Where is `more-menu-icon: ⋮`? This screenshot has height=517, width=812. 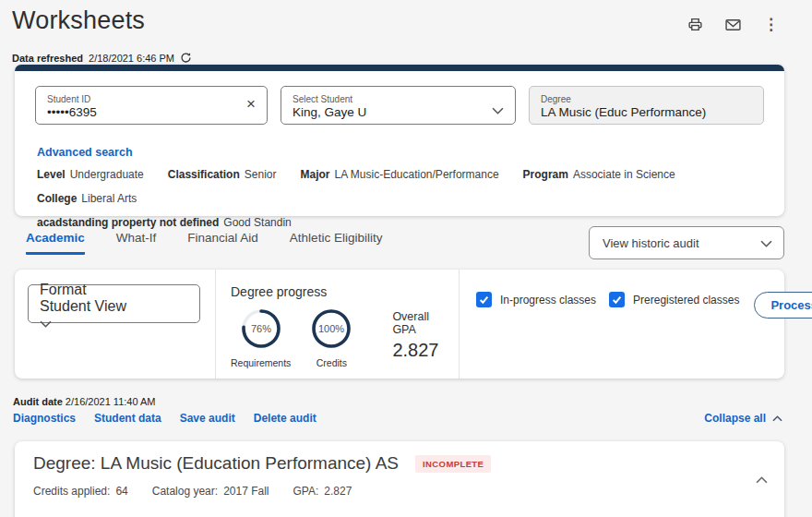
more-menu-icon: ⋮ is located at coordinates (771, 24).